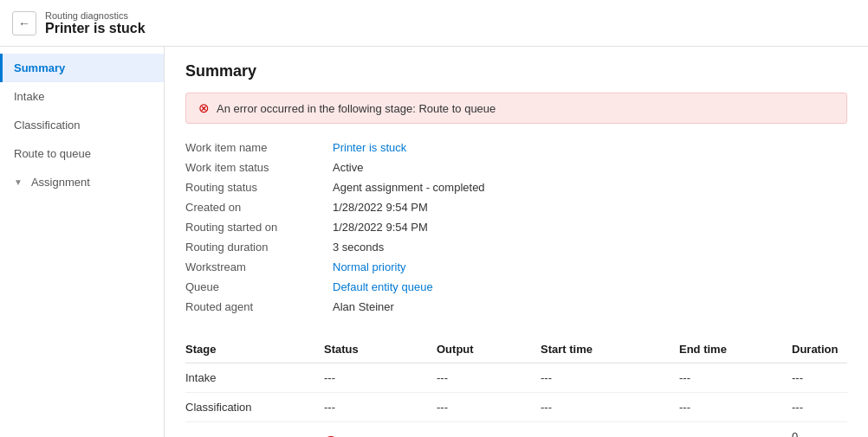 This screenshot has height=437, width=868. I want to click on field-value-work-item-name: Printer is stuck, so click(369, 147).